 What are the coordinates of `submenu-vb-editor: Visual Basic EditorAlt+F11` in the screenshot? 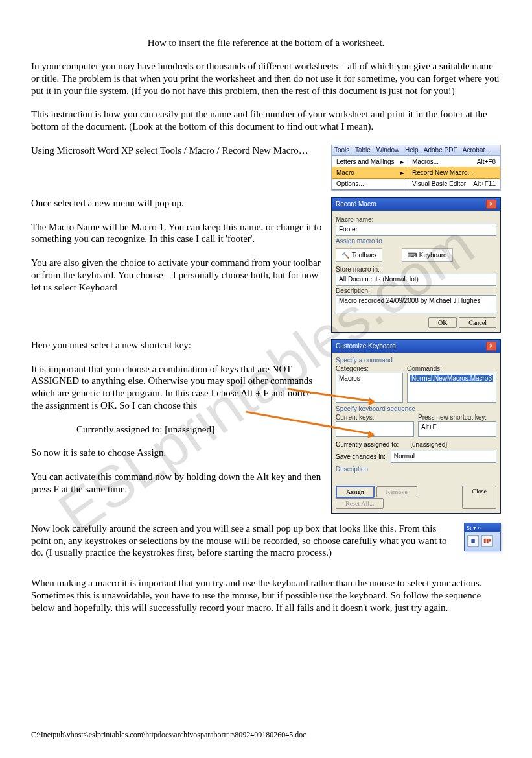 It's located at (454, 184).